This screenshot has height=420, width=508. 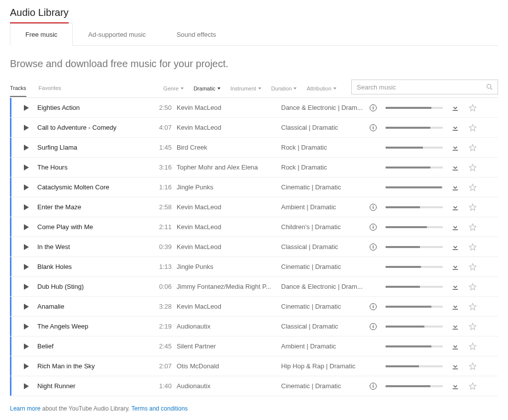 I want to click on tab-free-music: Free music, so click(x=41, y=35).